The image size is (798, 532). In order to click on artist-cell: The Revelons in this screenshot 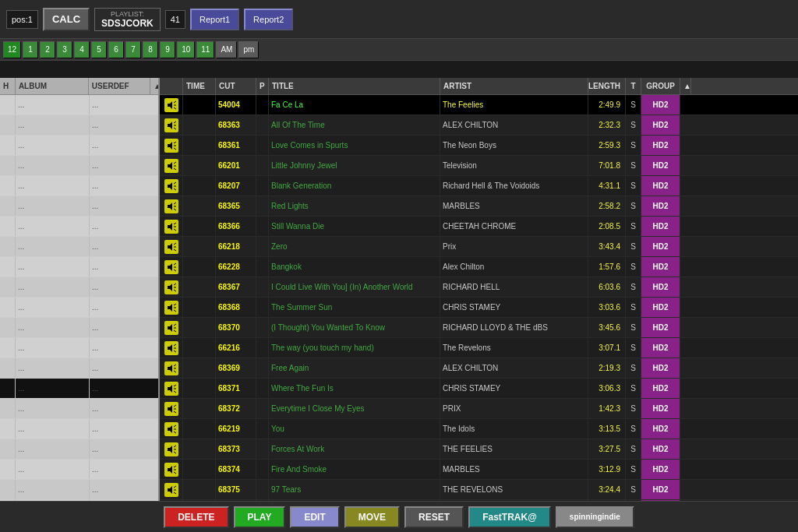, I will do `click(514, 347)`.